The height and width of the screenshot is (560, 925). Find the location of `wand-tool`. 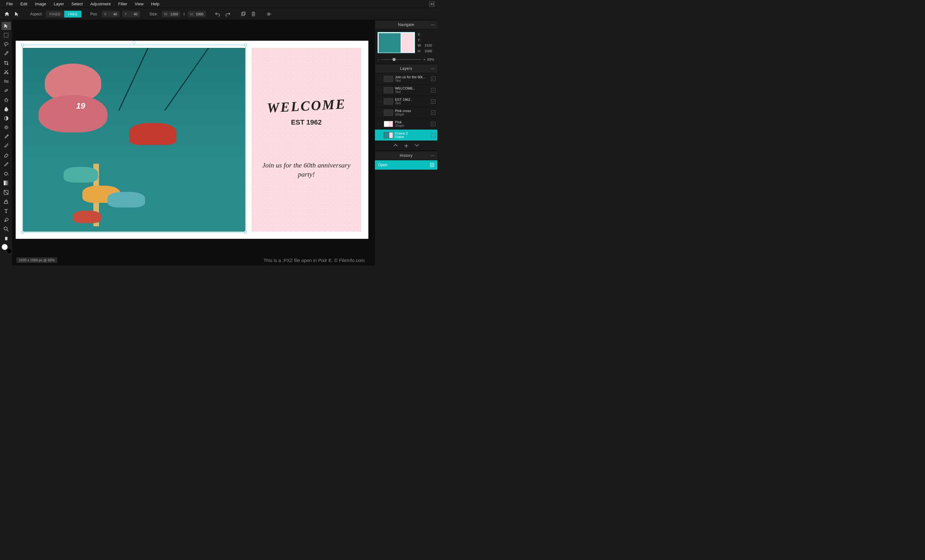

wand-tool is located at coordinates (6, 54).